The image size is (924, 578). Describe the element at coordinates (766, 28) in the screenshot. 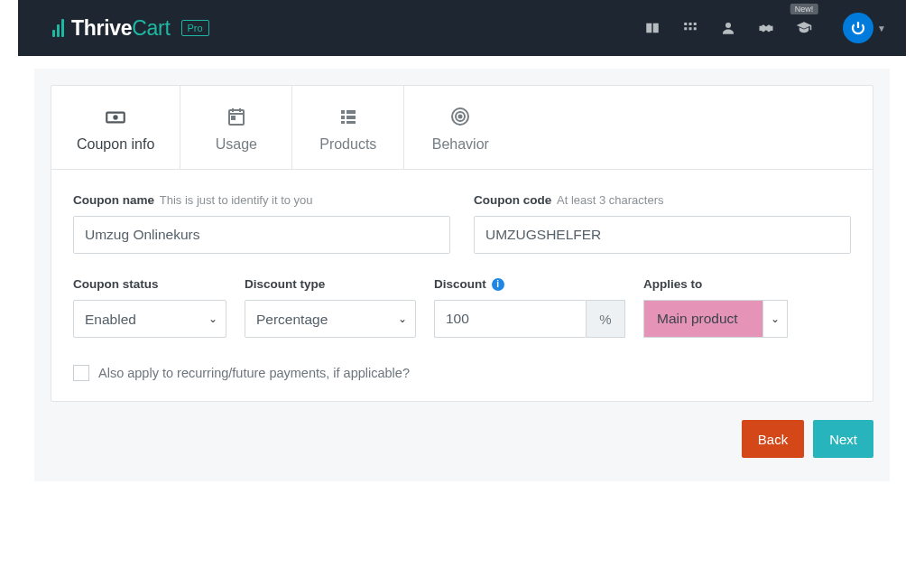

I see `handshake-icon` at that location.